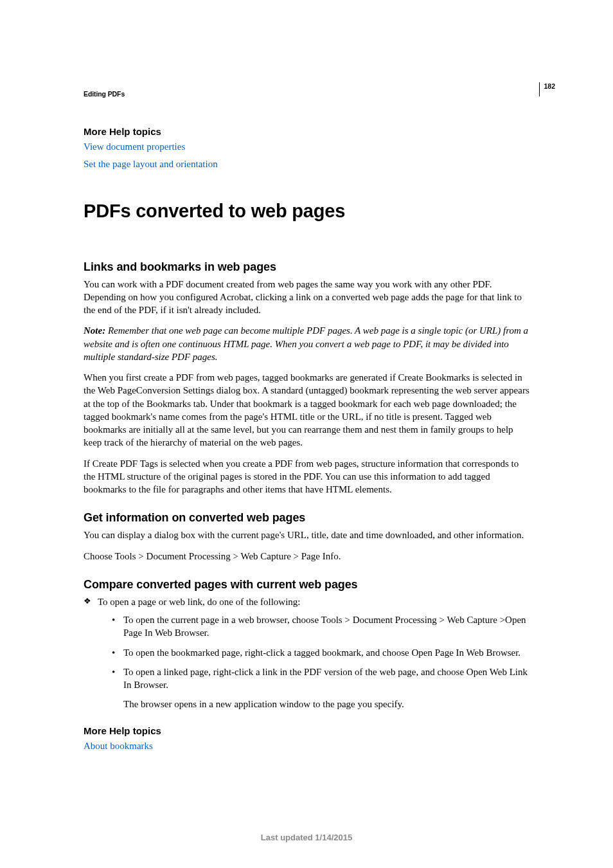  Describe the element at coordinates (306, 165) in the screenshot. I see `link-set-page-layout-orientation: Set the page layout and orientation` at that location.